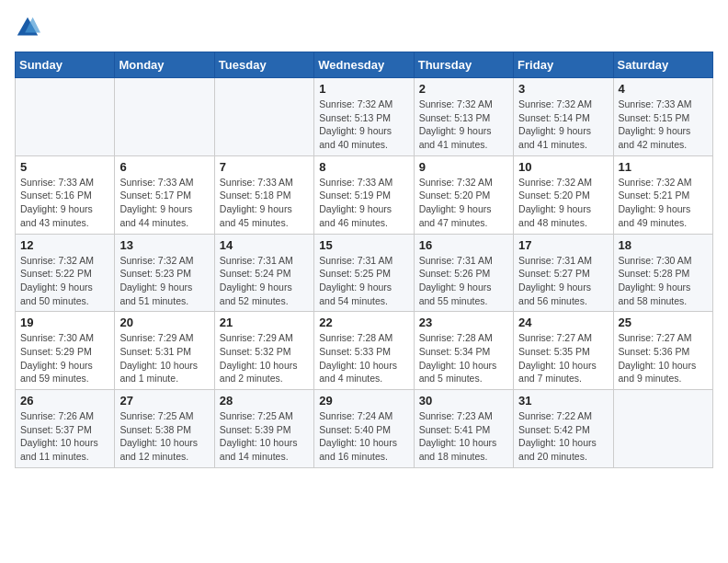 The image size is (728, 563). I want to click on calendar-cell: 23Sunrise: 7:28 AM Sunset: 5:34 PM Dayli…, so click(463, 351).